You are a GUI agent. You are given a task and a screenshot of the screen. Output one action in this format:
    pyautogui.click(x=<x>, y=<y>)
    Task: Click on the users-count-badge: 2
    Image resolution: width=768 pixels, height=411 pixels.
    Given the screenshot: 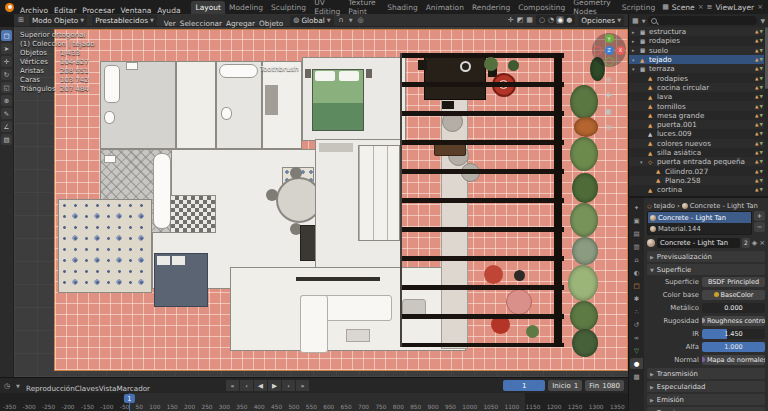 What is the action you would take?
    pyautogui.click(x=746, y=243)
    